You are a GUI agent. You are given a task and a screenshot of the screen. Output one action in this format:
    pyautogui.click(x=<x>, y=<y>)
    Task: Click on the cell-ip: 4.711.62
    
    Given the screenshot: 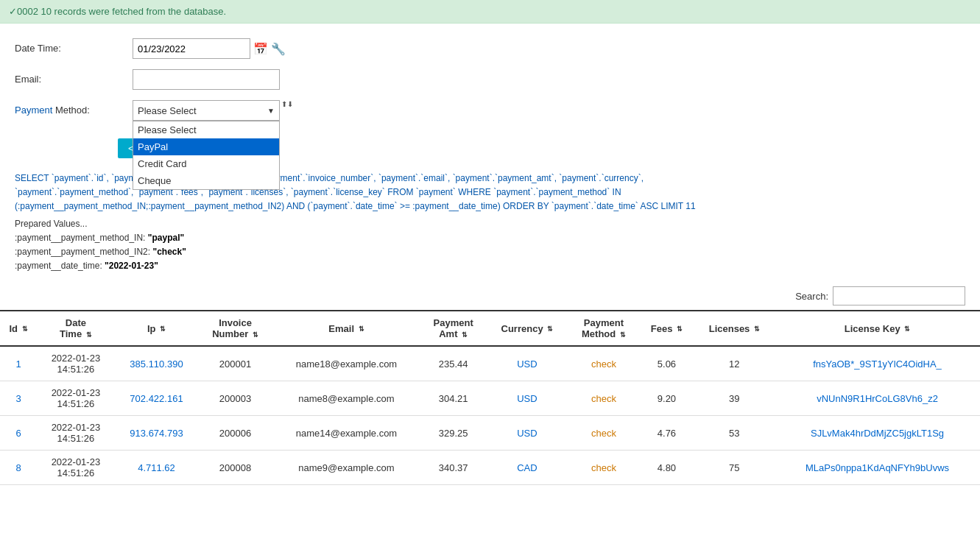 What is the action you would take?
    pyautogui.click(x=156, y=468)
    